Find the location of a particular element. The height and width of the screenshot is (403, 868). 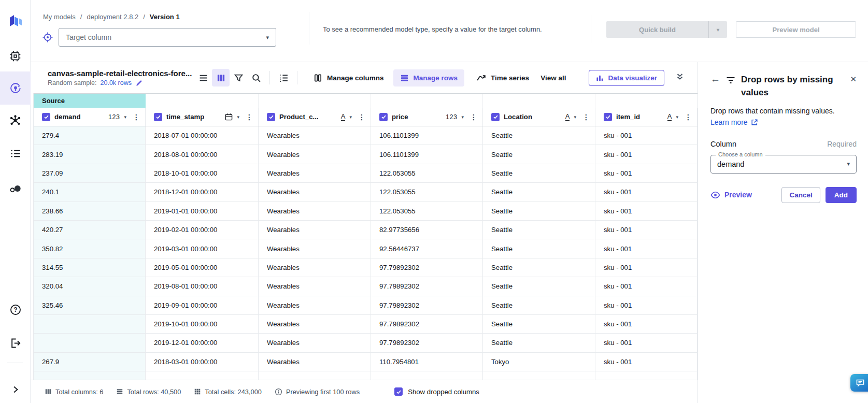

preview-model-button: Preview model is located at coordinates (796, 30).